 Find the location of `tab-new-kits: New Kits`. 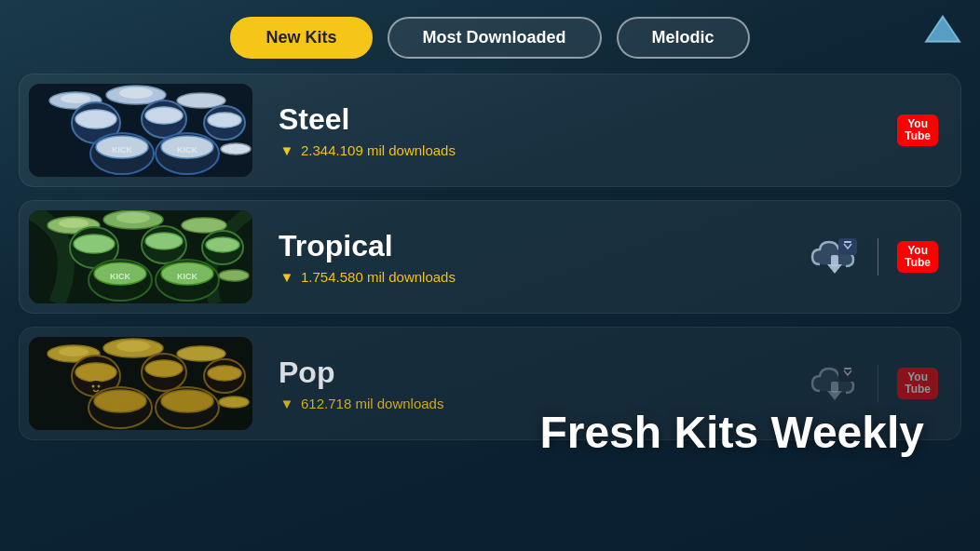

tab-new-kits: New Kits is located at coordinates (301, 37).